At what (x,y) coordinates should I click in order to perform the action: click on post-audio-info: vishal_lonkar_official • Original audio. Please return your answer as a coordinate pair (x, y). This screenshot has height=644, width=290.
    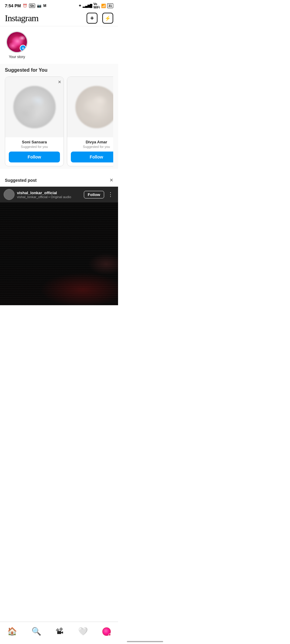
    Looking at the image, I should click on (50, 197).